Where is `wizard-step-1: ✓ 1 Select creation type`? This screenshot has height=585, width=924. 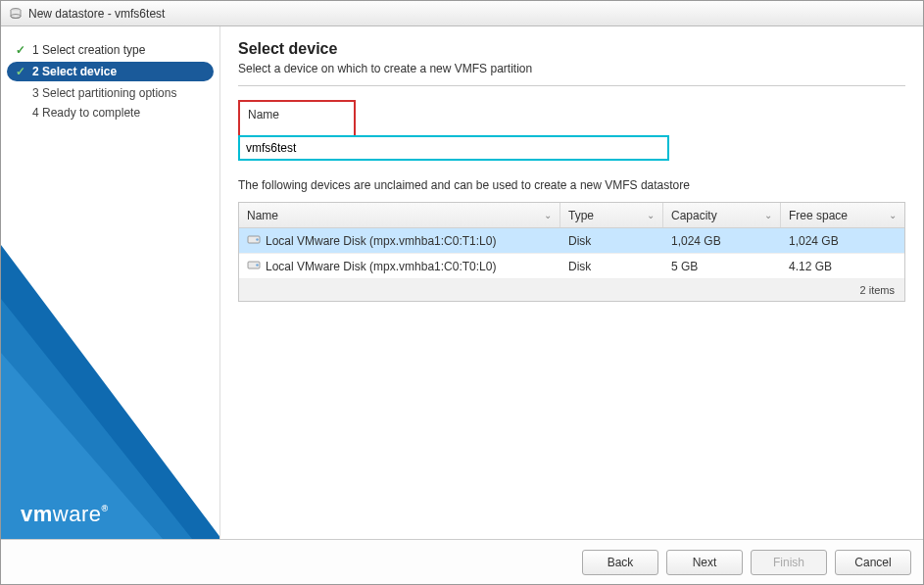
wizard-step-1: ✓ 1 Select creation type is located at coordinates (110, 50).